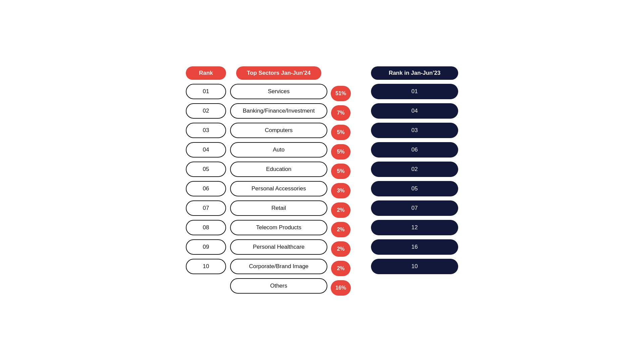 The height and width of the screenshot is (362, 644). Describe the element at coordinates (279, 189) in the screenshot. I see `sector-item: Personal Accessories` at that location.